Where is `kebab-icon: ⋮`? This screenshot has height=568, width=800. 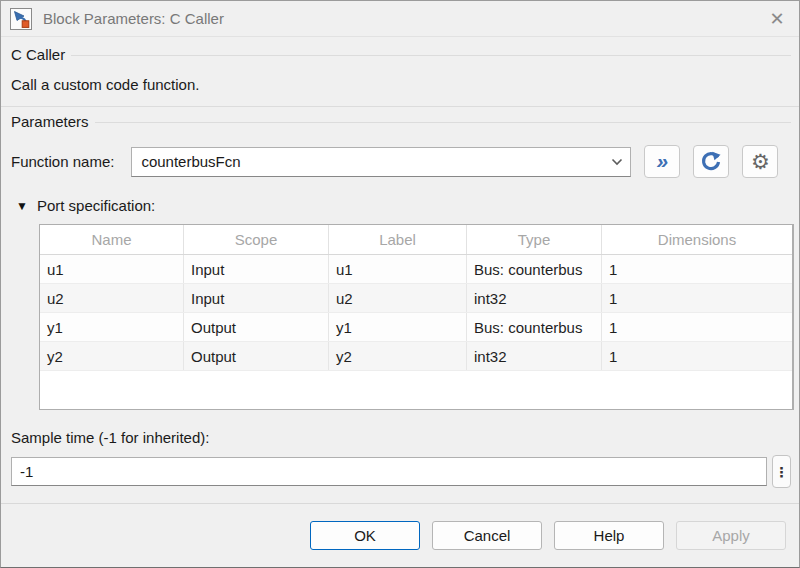 kebab-icon: ⋮ is located at coordinates (782, 472).